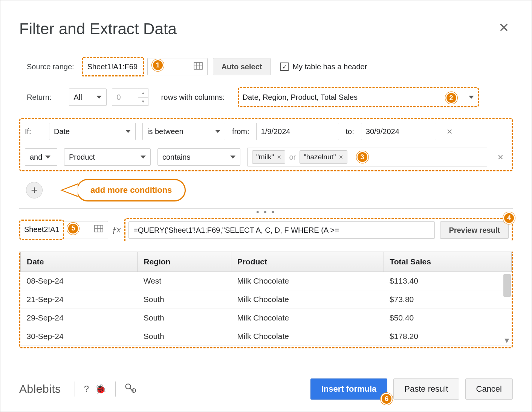  Describe the element at coordinates (101, 389) in the screenshot. I see `bug-icon: 🐞` at that location.